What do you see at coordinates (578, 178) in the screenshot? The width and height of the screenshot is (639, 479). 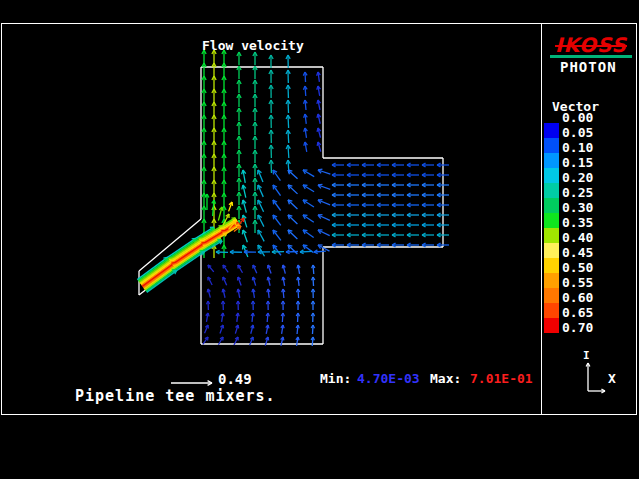 I see `legend-value: 0.20` at bounding box center [578, 178].